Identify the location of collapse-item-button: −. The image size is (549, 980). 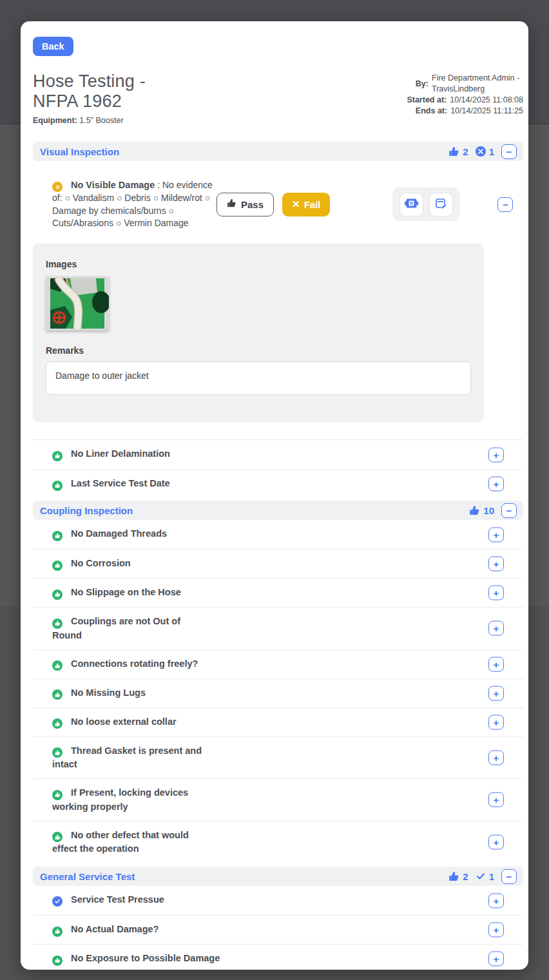
(505, 205).